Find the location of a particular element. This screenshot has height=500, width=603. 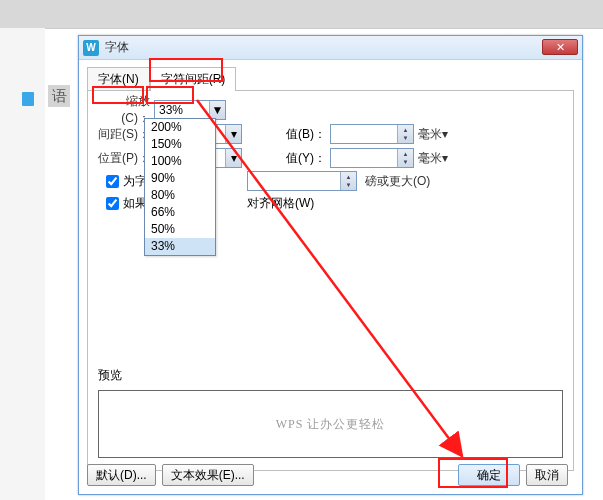

value-y-spinner: ▲▼ is located at coordinates (372, 158).